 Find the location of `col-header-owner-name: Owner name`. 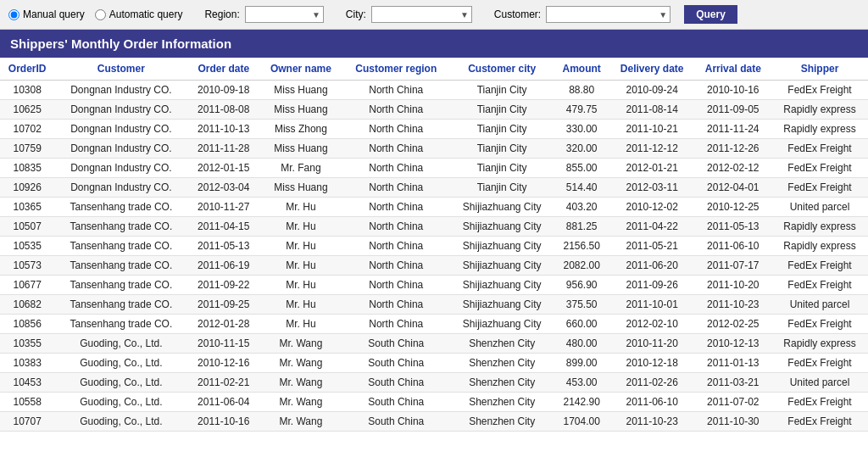

col-header-owner-name: Owner name is located at coordinates (301, 70).